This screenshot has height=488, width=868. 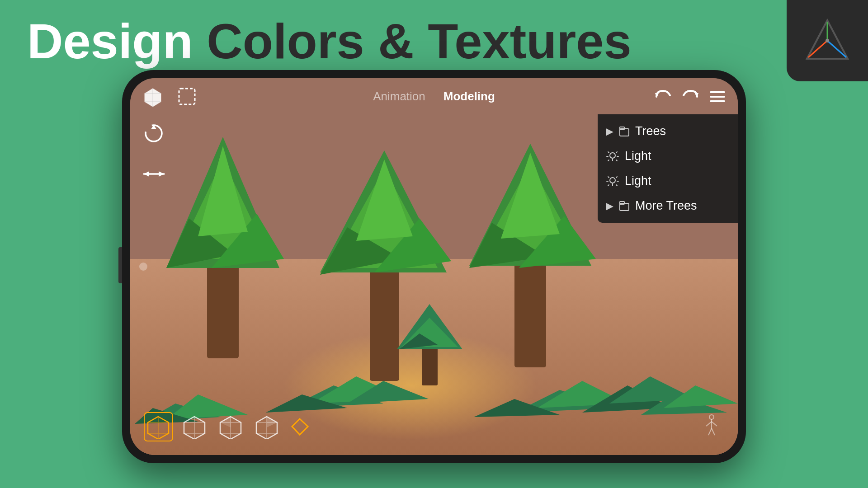 I want to click on nav-tabs: Animation Modeling, so click(x=434, y=97).